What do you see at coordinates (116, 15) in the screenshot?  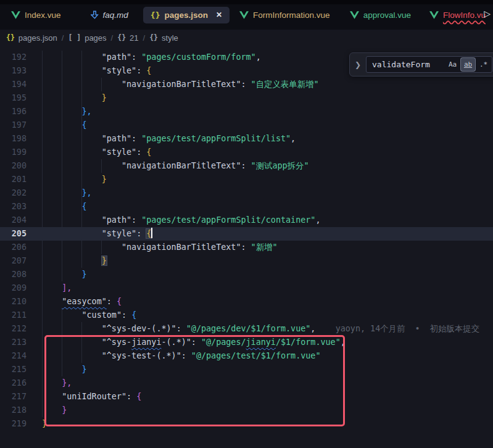 I see `tab-label: faq.md` at bounding box center [116, 15].